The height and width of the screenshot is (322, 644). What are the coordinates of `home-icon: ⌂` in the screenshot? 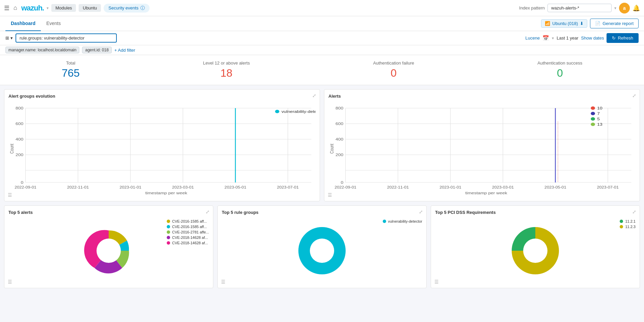 It's located at (16, 8).